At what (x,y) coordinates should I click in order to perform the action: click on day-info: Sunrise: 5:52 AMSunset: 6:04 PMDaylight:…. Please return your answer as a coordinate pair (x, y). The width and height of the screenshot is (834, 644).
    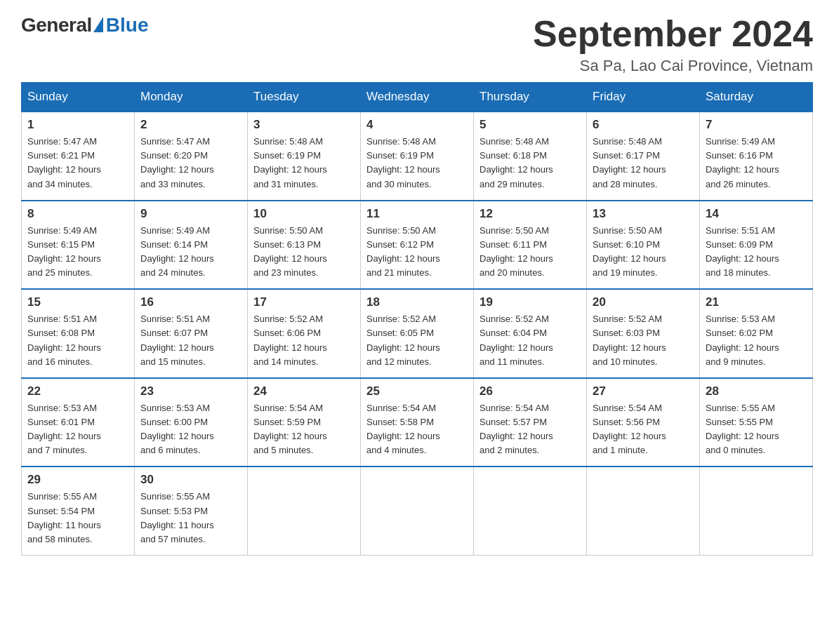
    Looking at the image, I should click on (530, 341).